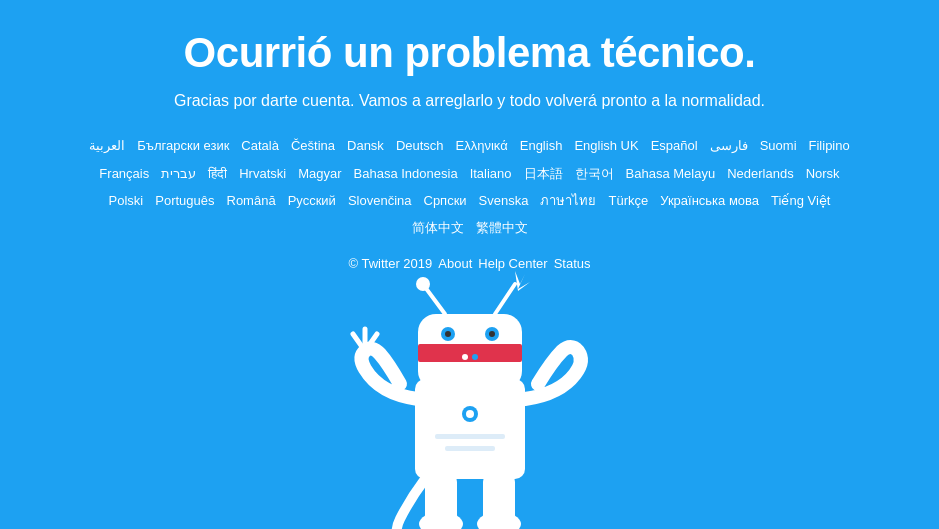  What do you see at coordinates (572, 264) in the screenshot?
I see `footer-link-status: Status` at bounding box center [572, 264].